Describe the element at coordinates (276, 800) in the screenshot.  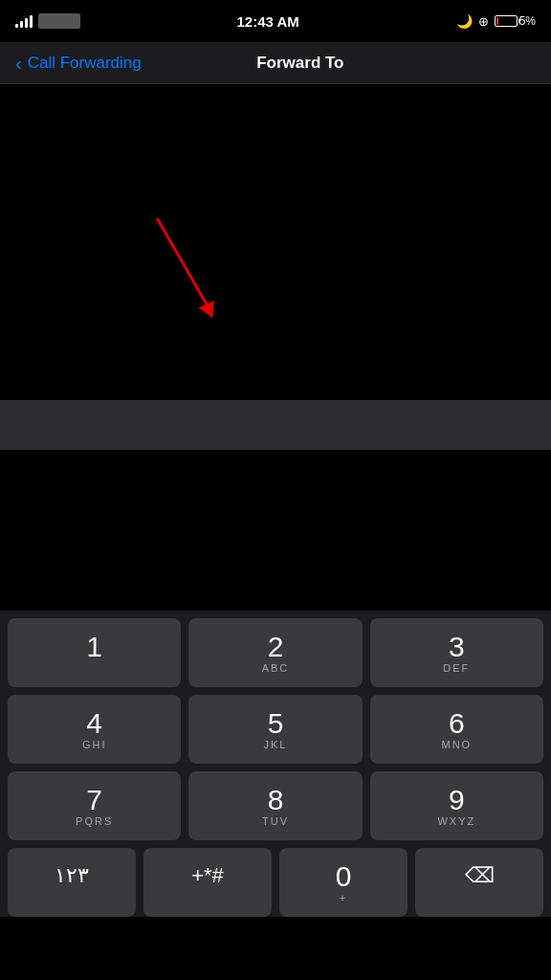
I see `key-8-digit: 8` at that location.